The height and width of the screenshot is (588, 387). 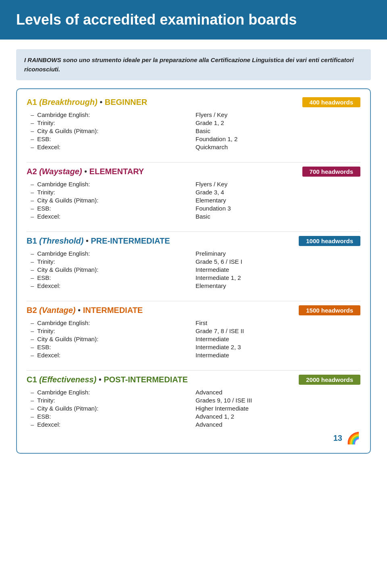 I want to click on list-item: Intermediate 2, 3, so click(x=278, y=347).